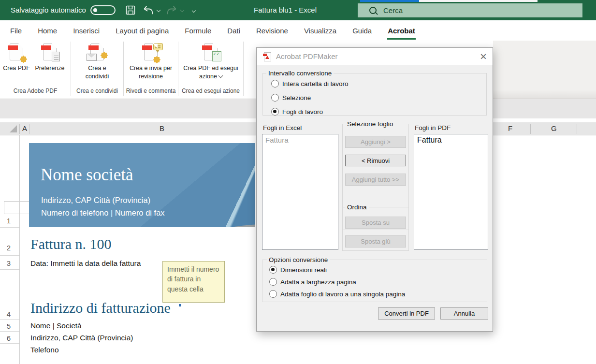 This screenshot has height=364, width=596. I want to click on preferenze-button: Preferenze, so click(50, 58).